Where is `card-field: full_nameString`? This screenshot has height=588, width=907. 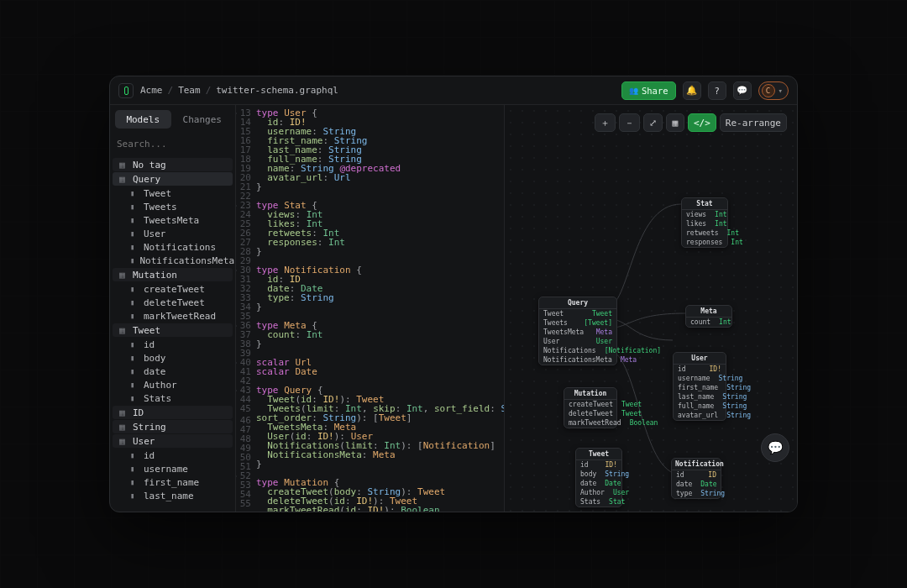
card-field: full_nameString is located at coordinates (700, 407).